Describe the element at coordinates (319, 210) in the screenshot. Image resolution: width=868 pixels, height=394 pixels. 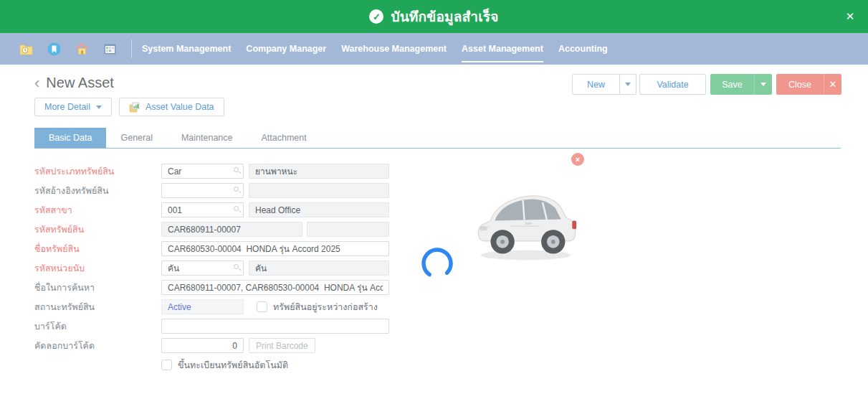
I see `branch-name-field` at that location.